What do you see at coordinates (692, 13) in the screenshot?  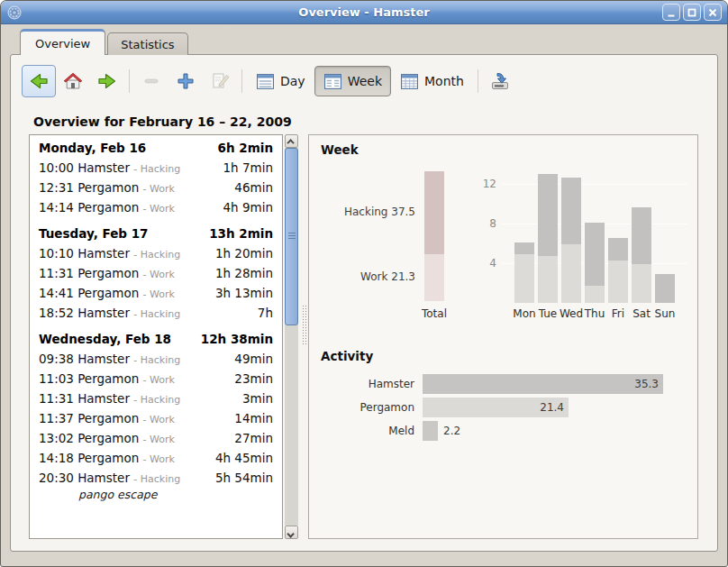 I see `maximize-button` at bounding box center [692, 13].